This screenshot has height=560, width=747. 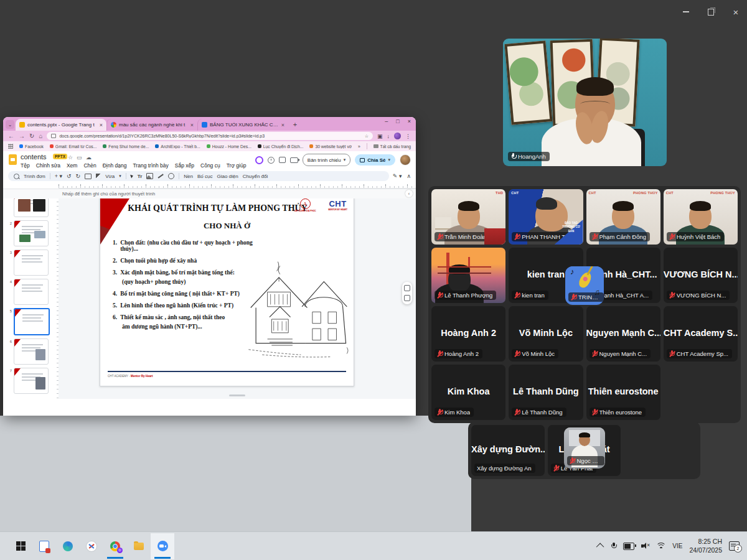 What do you see at coordinates (545, 334) in the screenshot?
I see `participant-tile: Võ Minh LộcVõ Minh Lộc` at bounding box center [545, 334].